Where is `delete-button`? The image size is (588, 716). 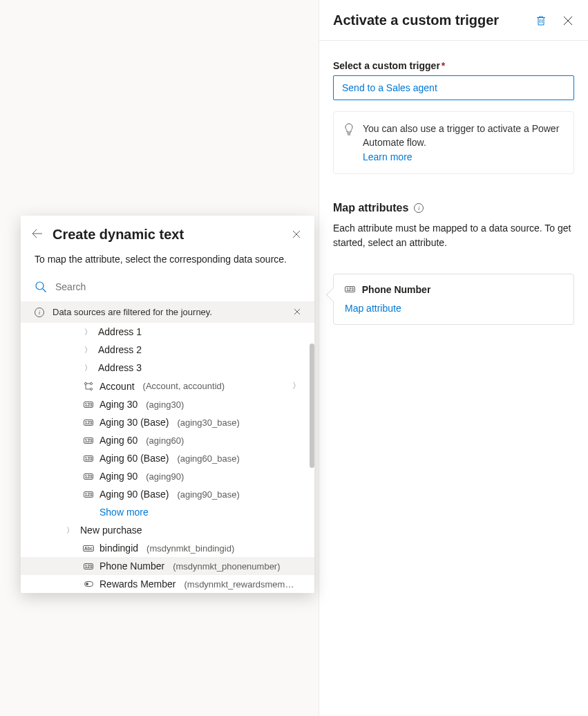
delete-button is located at coordinates (541, 21).